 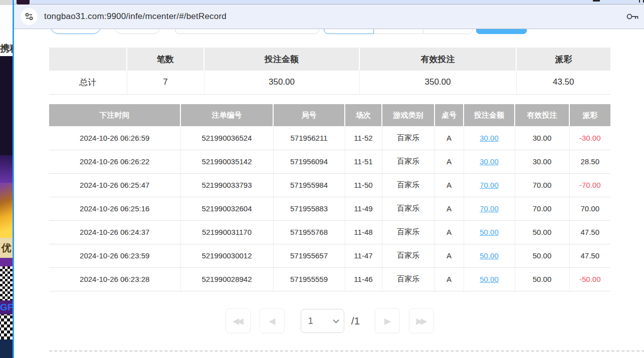 I want to click on summary-table: 笔数 投注金额 有效投注 派彩 总计 7 350.00 350.00 43.50, so click(x=330, y=71).